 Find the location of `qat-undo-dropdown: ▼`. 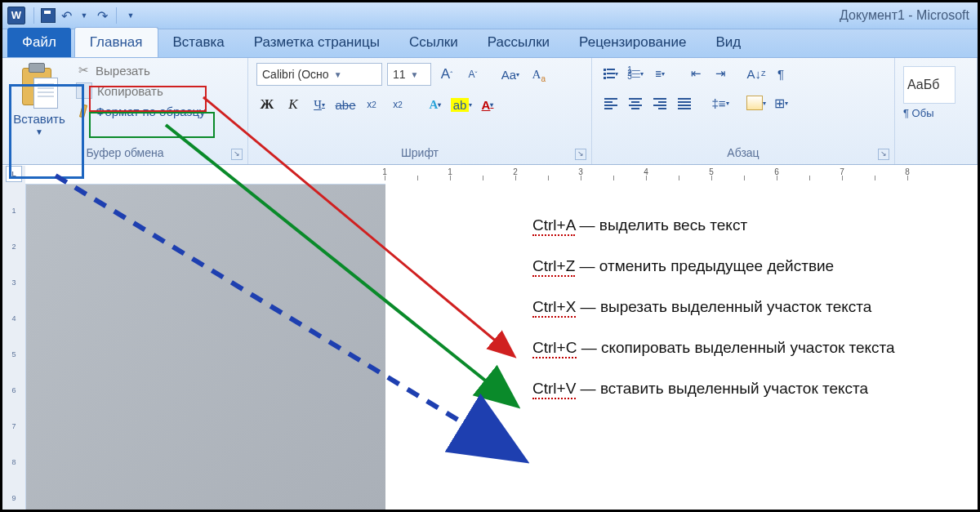

qat-undo-dropdown: ▼ is located at coordinates (84, 16).